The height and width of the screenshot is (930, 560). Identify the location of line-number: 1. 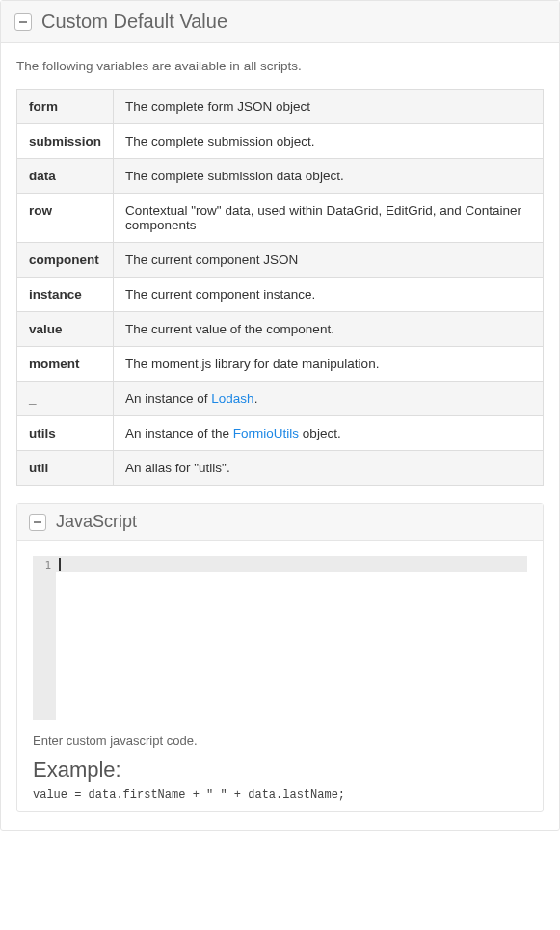
(44, 565).